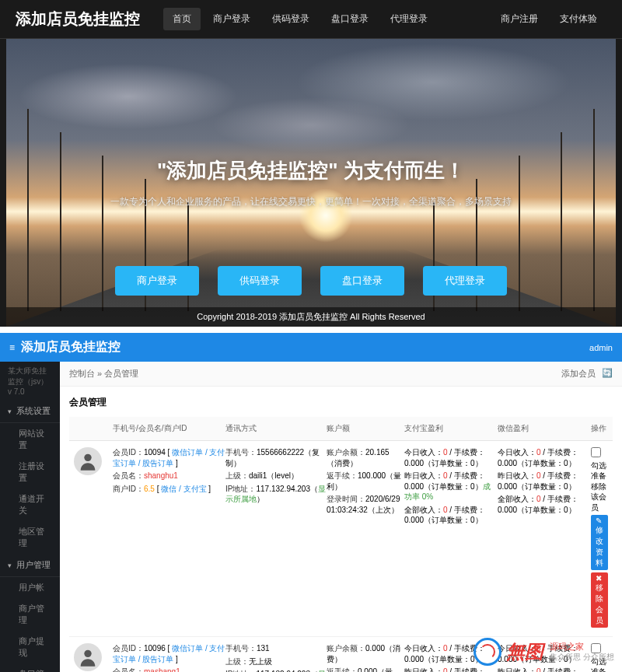  I want to click on sidebar-item: 注册设置, so click(30, 472).